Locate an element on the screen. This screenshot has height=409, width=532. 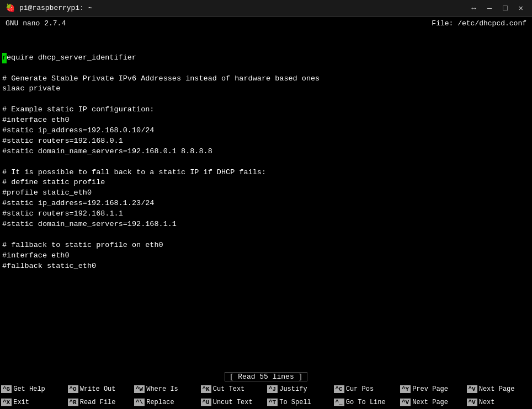
shortcut-key: ^T is located at coordinates (273, 402).